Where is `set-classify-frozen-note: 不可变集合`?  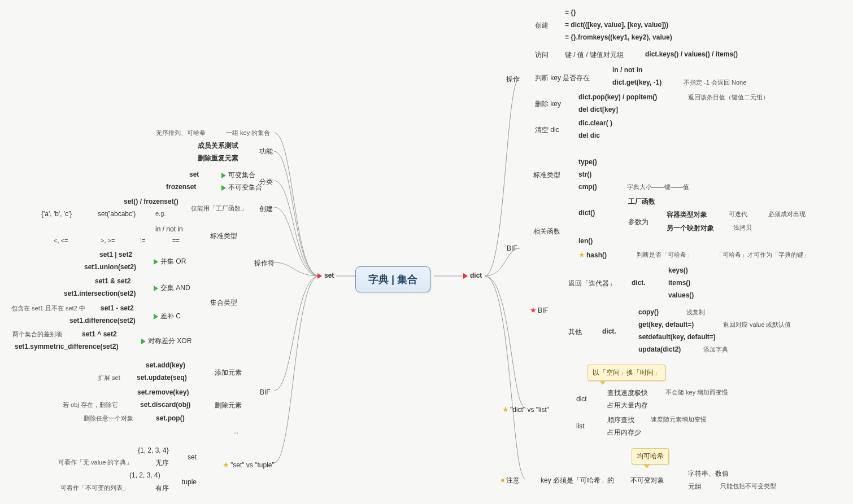
set-classify-frozen-note: 不可变集合 is located at coordinates (242, 187).